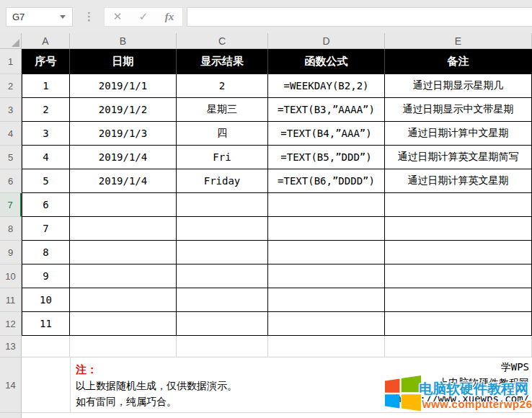 This screenshot has height=418, width=532. Describe the element at coordinates (458, 134) in the screenshot. I see `table-cell: 通过日期计算中文星期` at that location.